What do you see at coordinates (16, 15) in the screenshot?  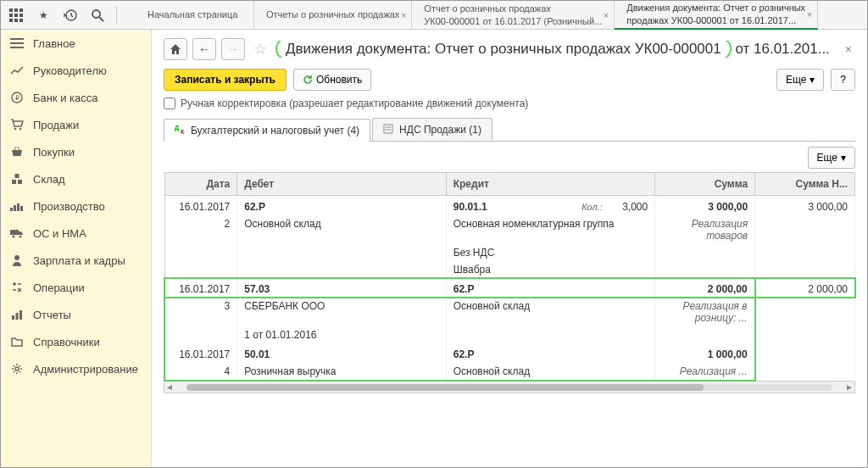 I see `apps-icon` at bounding box center [16, 15].